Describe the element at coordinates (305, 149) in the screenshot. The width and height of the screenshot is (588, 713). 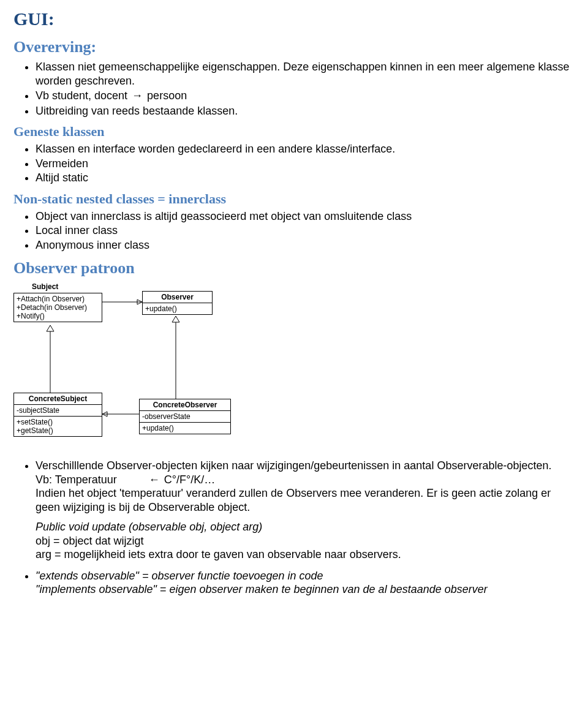
I see `list-item: Klassen en interface worden gedeclareerd…` at that location.